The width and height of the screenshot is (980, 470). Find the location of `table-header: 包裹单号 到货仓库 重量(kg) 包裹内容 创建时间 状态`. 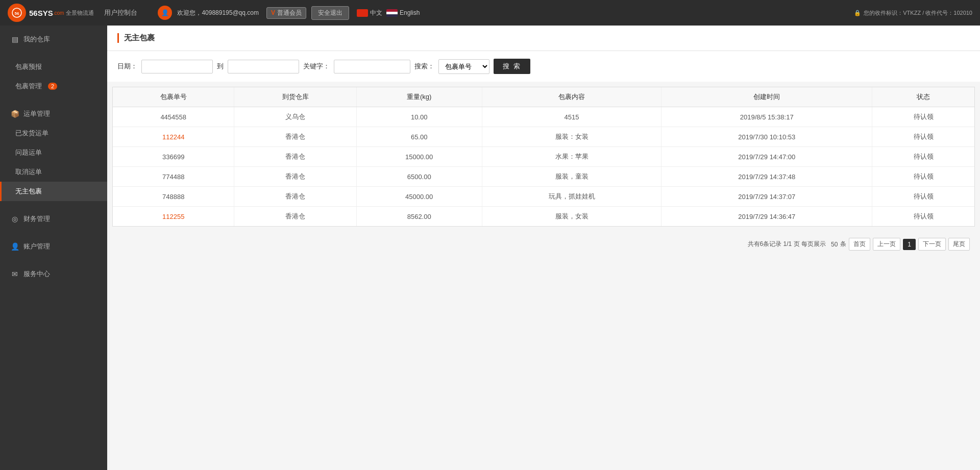

table-header: 包裹单号 到货仓库 重量(kg) 包裹内容 创建时间 状态 is located at coordinates (544, 97).